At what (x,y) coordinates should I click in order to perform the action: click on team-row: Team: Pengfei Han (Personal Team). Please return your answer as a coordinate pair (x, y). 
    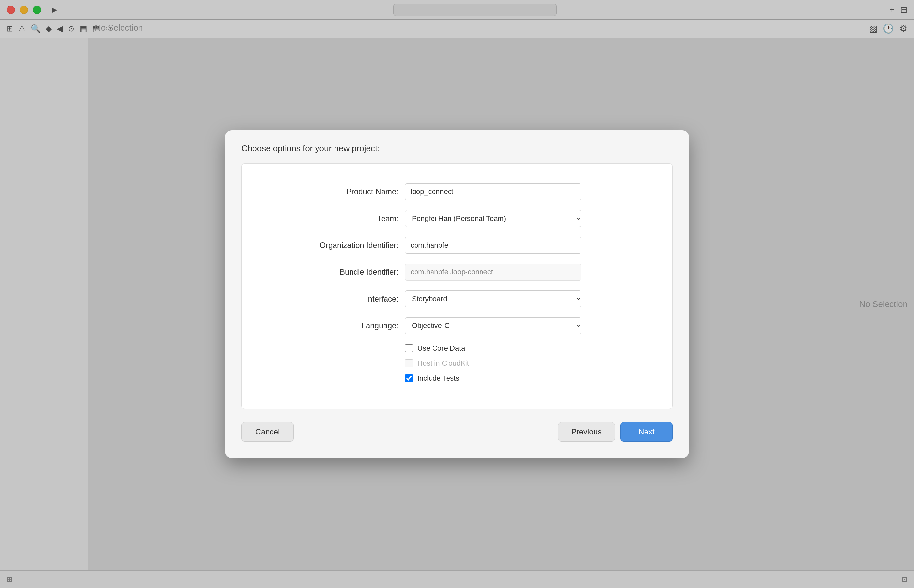
    Looking at the image, I should click on (457, 218).